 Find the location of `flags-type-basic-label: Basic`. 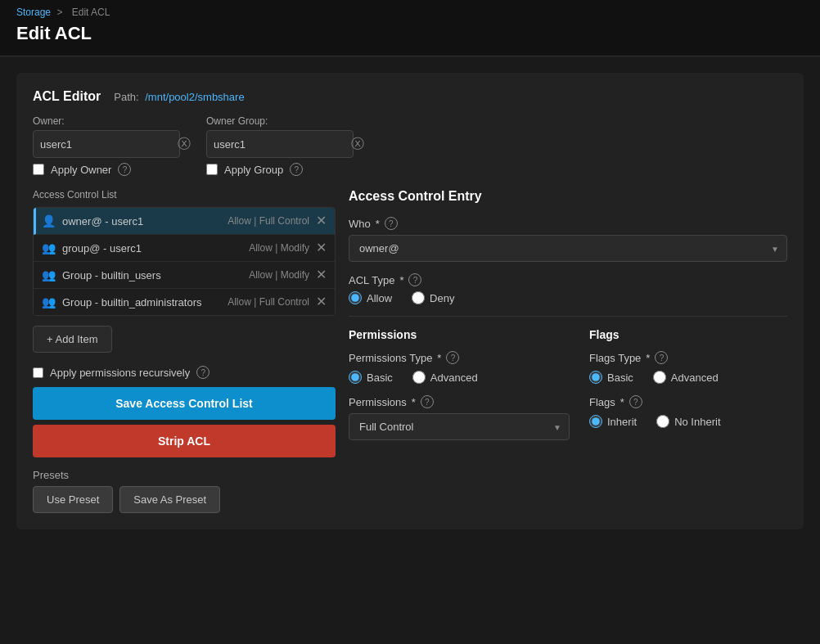

flags-type-basic-label: Basic is located at coordinates (620, 378).